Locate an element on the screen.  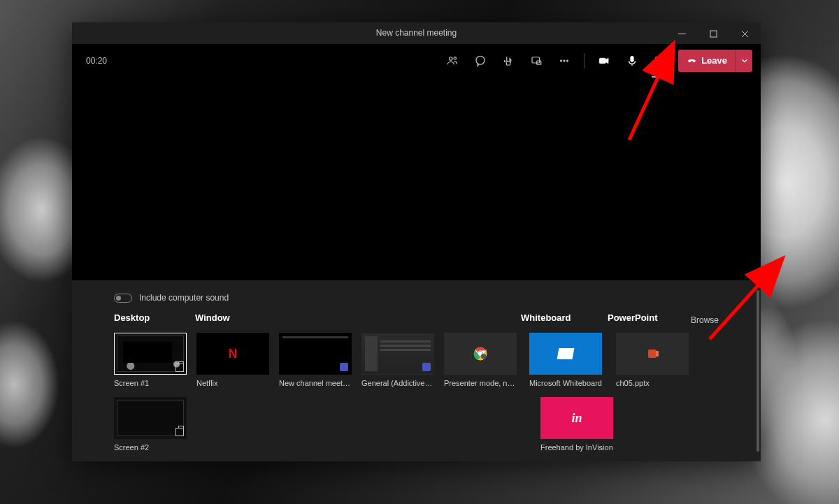
chat-button is located at coordinates (480, 61).